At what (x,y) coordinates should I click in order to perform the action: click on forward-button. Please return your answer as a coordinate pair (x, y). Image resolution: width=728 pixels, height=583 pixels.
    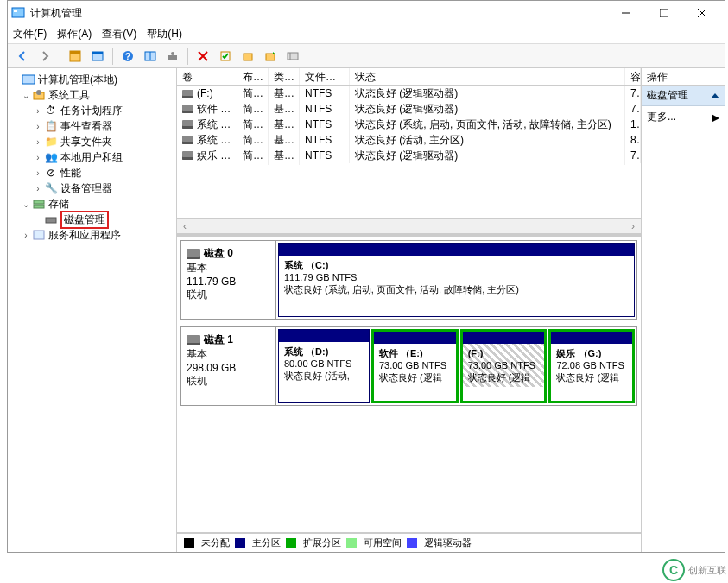
    Looking at the image, I should click on (45, 56).